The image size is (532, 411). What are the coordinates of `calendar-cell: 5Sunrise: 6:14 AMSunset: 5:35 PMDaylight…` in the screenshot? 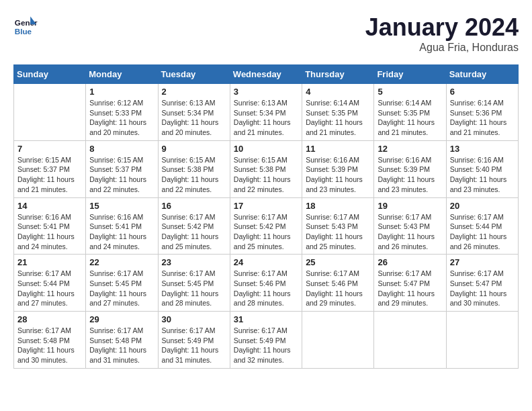 It's located at (410, 113).